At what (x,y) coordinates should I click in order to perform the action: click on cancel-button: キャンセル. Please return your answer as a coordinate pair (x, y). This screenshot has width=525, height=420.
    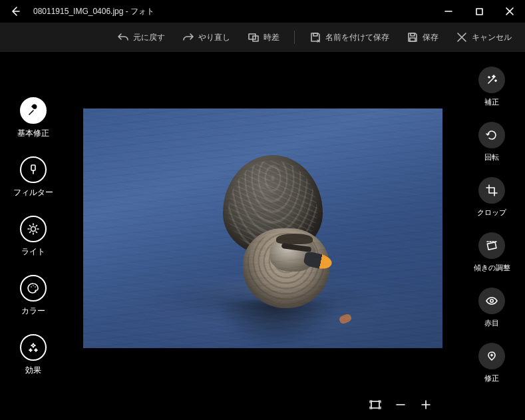
    Looking at the image, I should click on (484, 37).